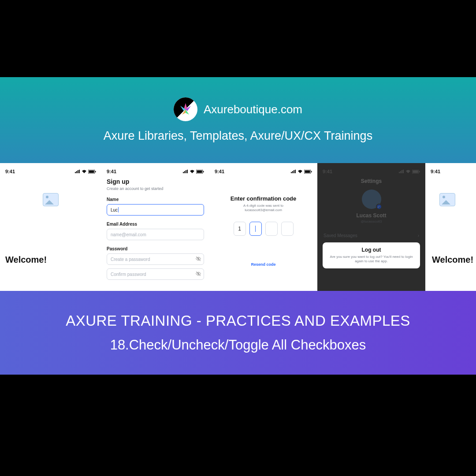 The width and height of the screenshot is (476, 476). I want to click on resend-code-link: Resend code, so click(264, 264).